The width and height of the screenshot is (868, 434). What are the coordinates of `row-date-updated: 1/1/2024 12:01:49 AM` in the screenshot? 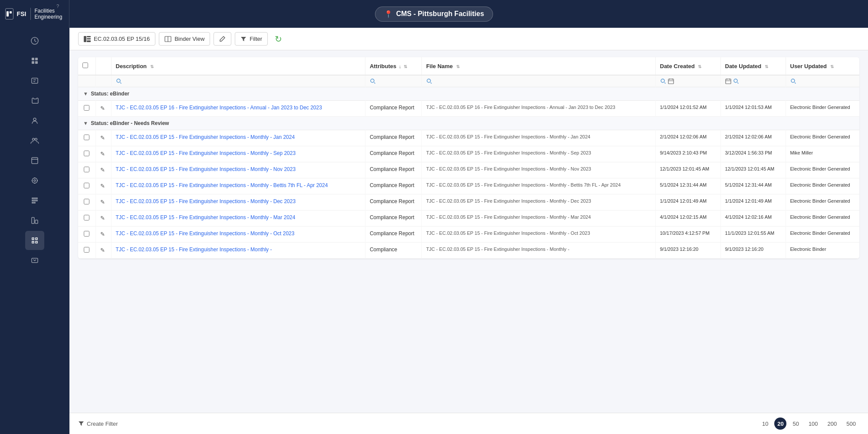 It's located at (749, 201).